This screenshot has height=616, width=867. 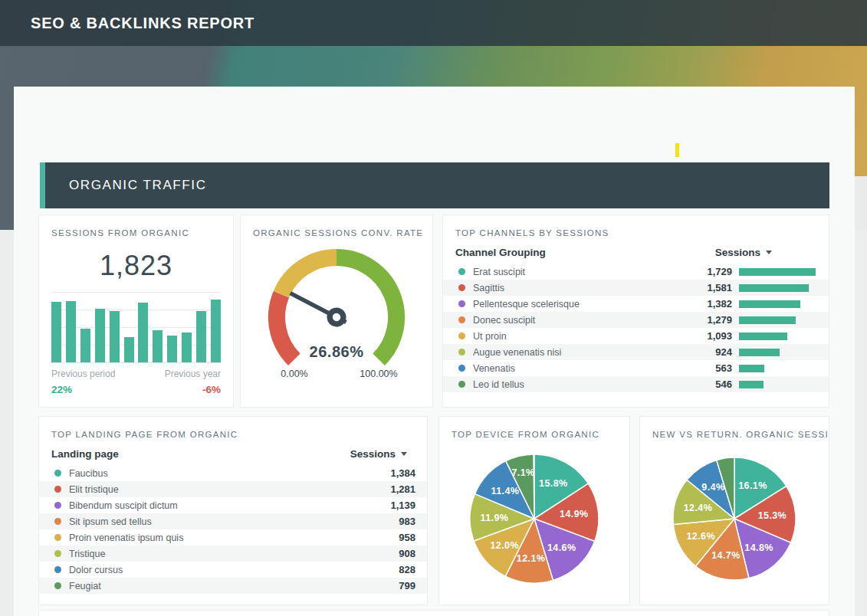 I want to click on pie-slice-label: 14.9%, so click(x=573, y=514).